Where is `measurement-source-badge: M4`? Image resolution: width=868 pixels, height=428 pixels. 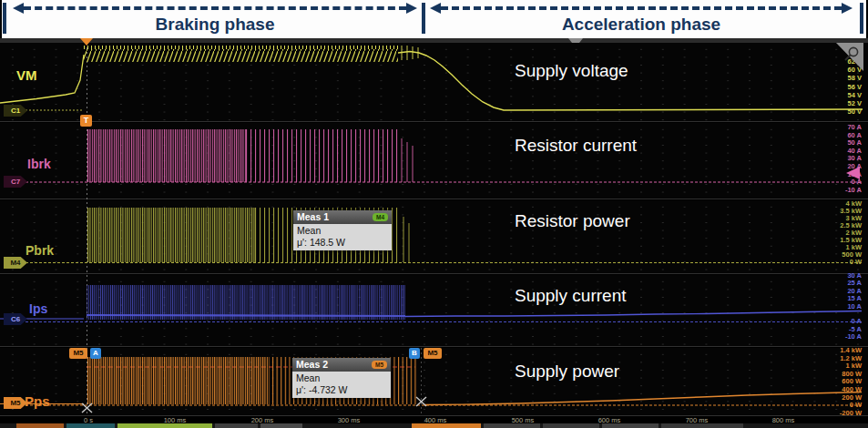 measurement-source-badge: M4 is located at coordinates (381, 217).